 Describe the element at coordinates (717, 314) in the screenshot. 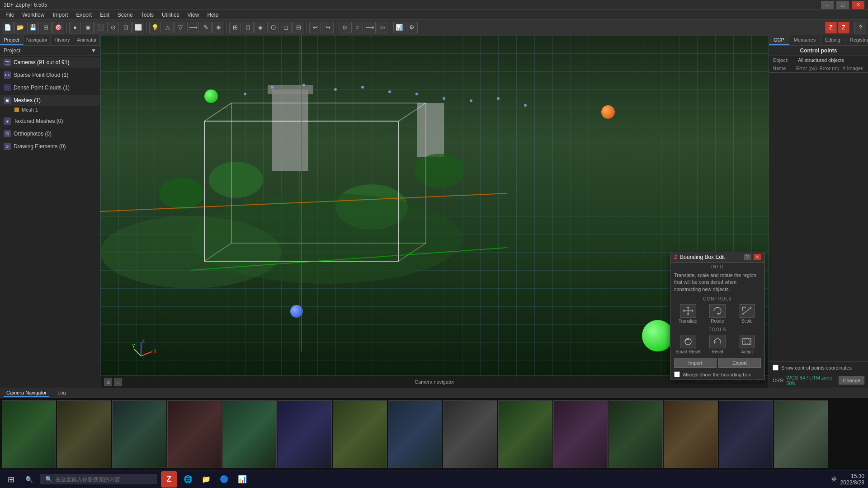

I see `rotate-button: Rotate` at that location.